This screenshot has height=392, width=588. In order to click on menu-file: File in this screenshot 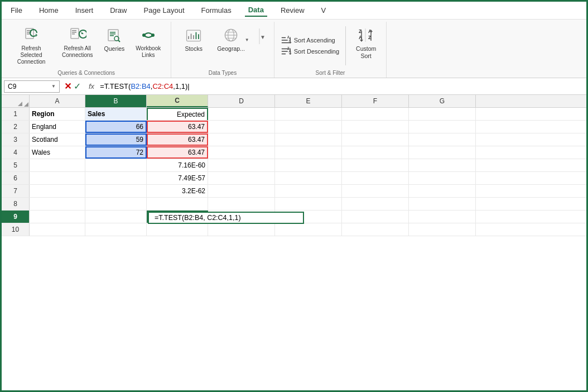, I will do `click(17, 10)`.